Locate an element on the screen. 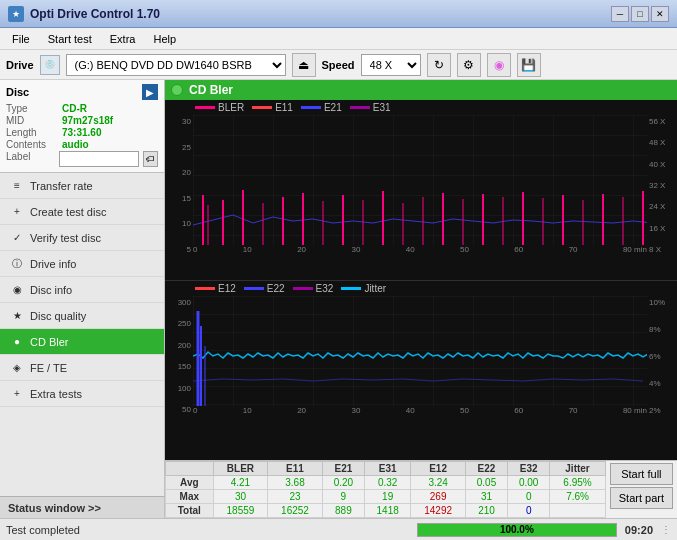  sidebar-item-fe-te: ◈ FE / TE is located at coordinates (82, 368).